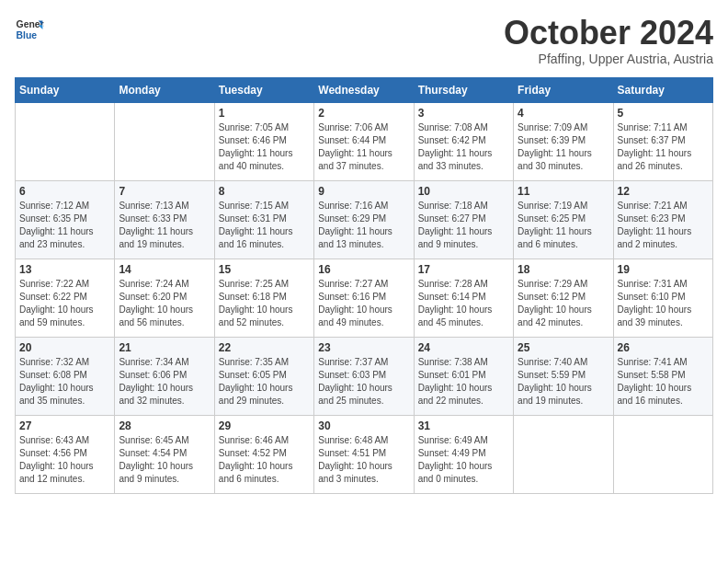 This screenshot has height=563, width=728. Describe the element at coordinates (463, 191) in the screenshot. I see `day-number: 10` at that location.